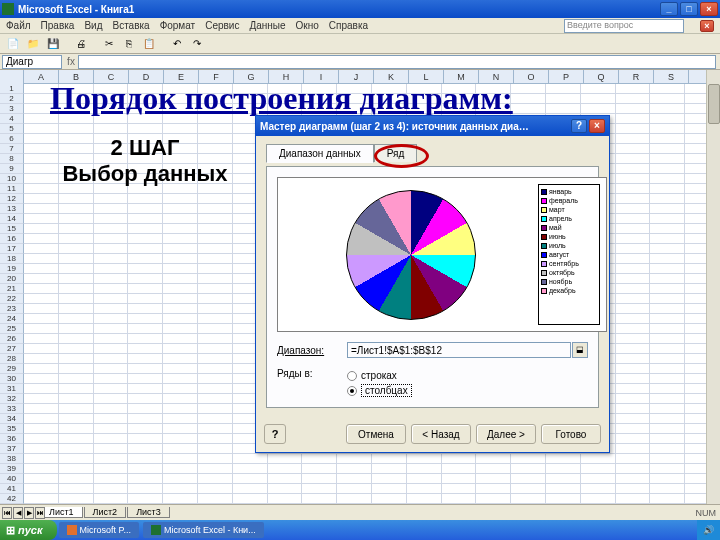  I want to click on row-header: 15, so click(12, 229).